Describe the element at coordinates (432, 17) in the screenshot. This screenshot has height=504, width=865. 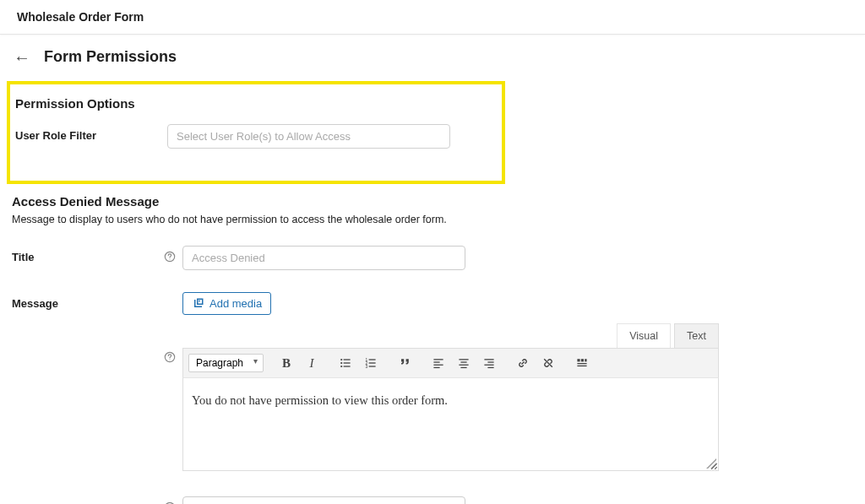
I see `top-bar: Wholesale Order Form` at that location.